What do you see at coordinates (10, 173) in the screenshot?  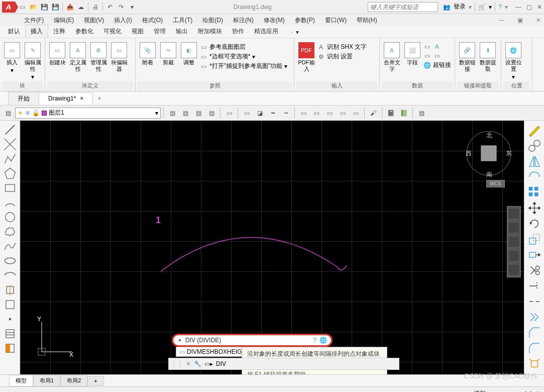 I see `polygon-icon` at bounding box center [10, 173].